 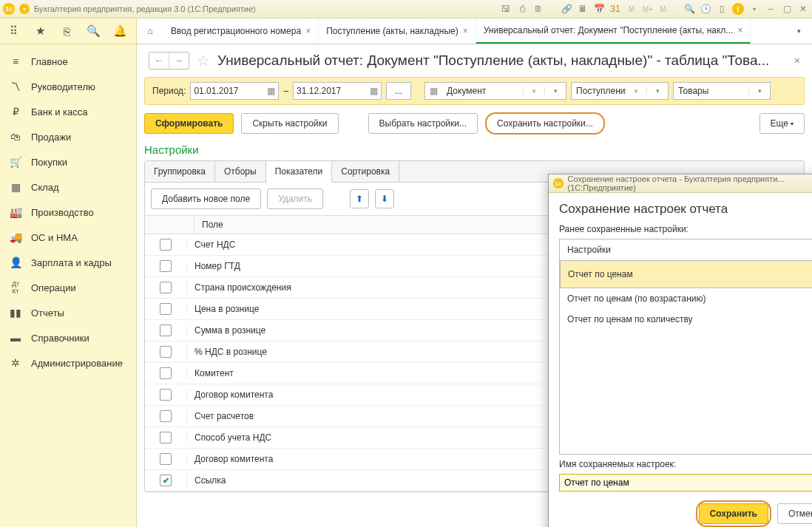 What do you see at coordinates (206, 199) in the screenshot?
I see `add-field-button: Добавить новое поле` at bounding box center [206, 199].